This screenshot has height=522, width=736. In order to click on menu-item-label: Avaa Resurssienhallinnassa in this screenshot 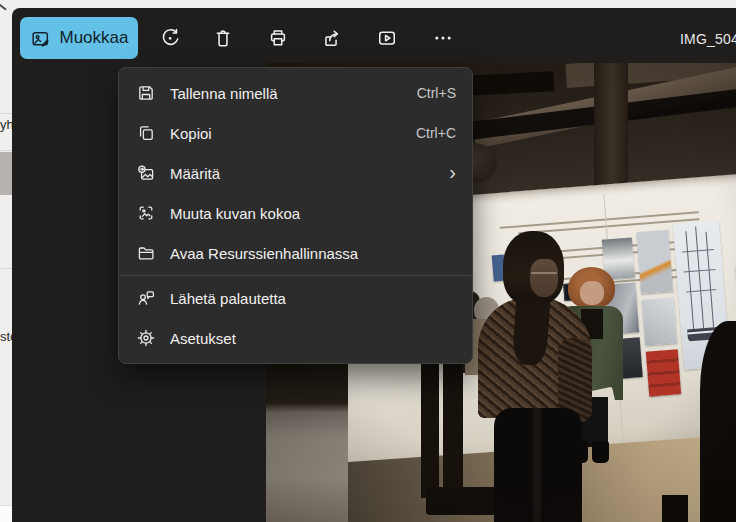, I will do `click(313, 254)`.